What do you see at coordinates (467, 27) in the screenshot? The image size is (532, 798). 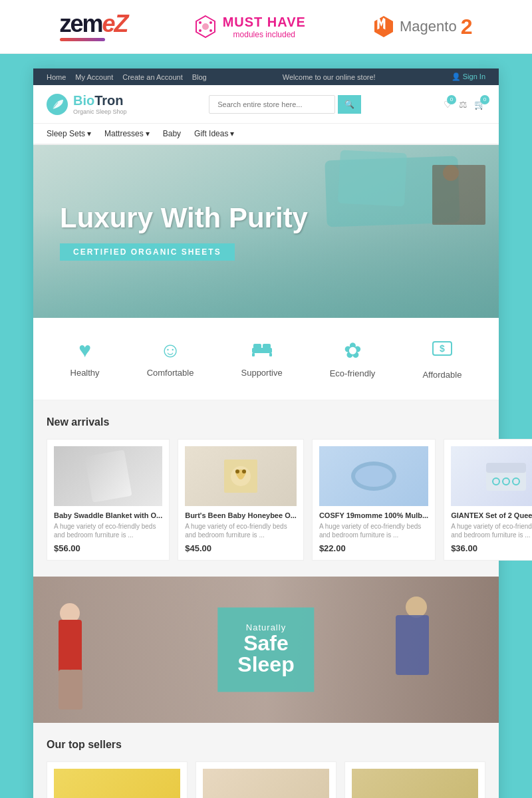 I see `magento-version: 2` at bounding box center [467, 27].